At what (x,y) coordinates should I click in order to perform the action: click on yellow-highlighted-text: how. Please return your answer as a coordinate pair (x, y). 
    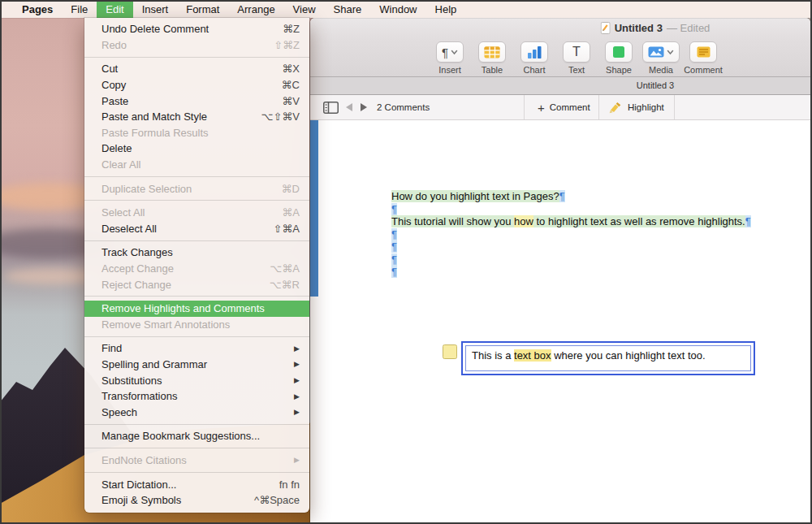
    Looking at the image, I should click on (524, 221).